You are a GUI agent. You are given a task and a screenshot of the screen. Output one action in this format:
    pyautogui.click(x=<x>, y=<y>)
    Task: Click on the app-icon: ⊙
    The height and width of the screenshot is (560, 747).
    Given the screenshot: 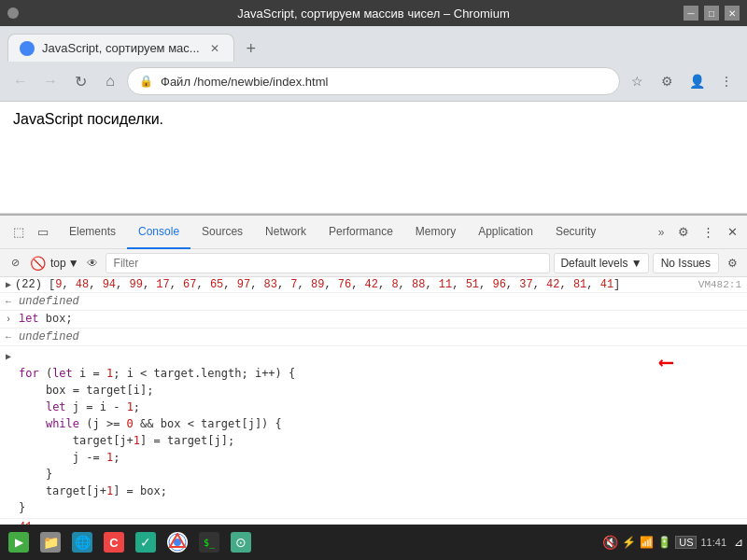 What is the action you would take?
    pyautogui.click(x=241, y=542)
    